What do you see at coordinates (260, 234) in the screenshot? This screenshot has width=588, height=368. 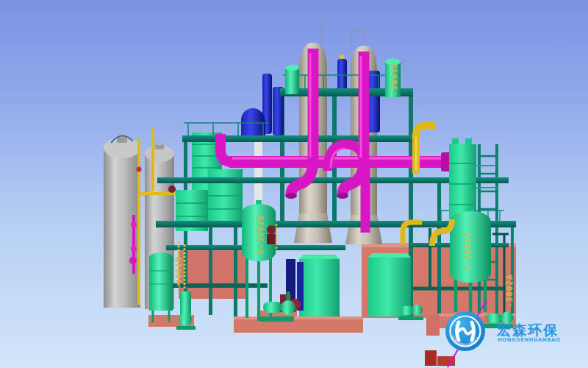 I see `tag-vessel-b: V-3002B` at bounding box center [260, 234].